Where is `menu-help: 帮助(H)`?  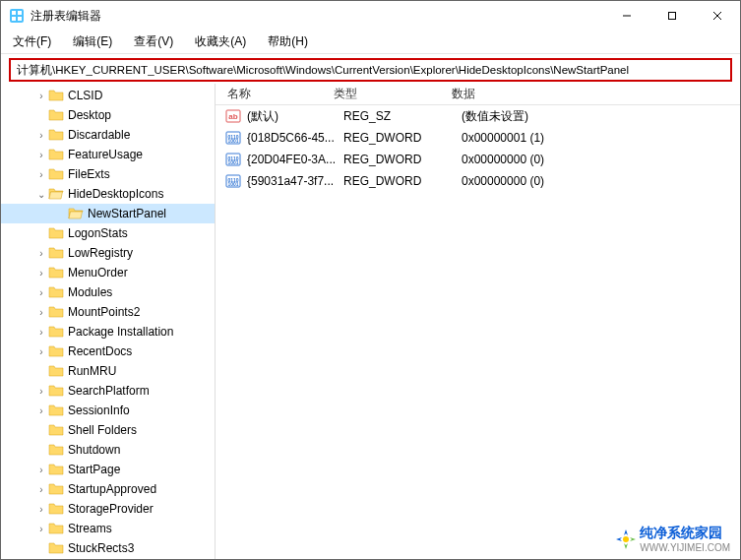 menu-help: 帮助(H) is located at coordinates (287, 41).